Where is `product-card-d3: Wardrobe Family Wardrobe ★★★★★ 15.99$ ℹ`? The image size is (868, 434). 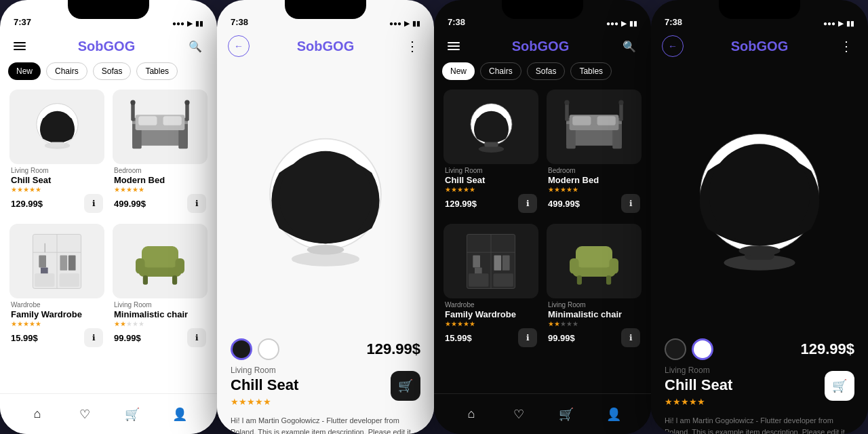 product-card-d3: Wardrobe Family Wardrobe ★★★★★ 15.99$ ℹ is located at coordinates (491, 287).